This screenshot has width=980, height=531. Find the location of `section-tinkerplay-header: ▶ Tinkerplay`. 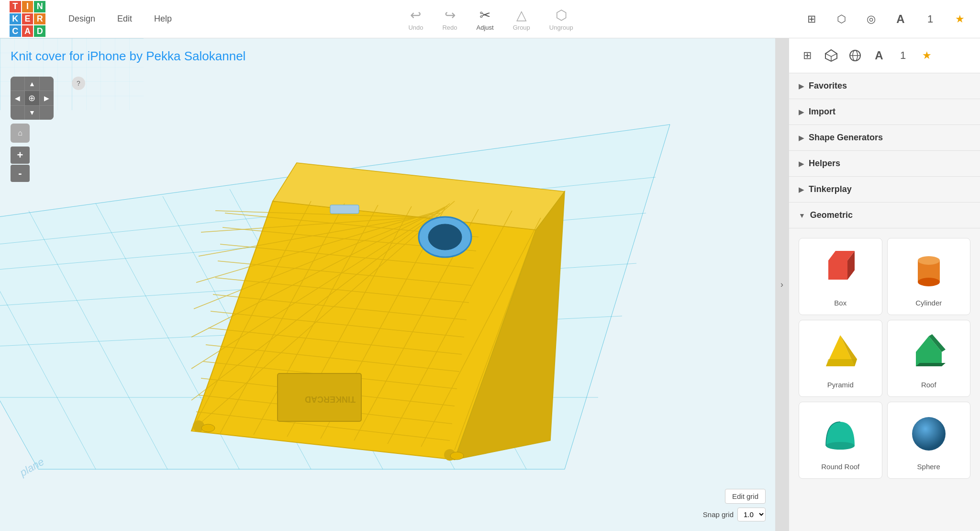

section-tinkerplay-header: ▶ Tinkerplay is located at coordinates (884, 190).